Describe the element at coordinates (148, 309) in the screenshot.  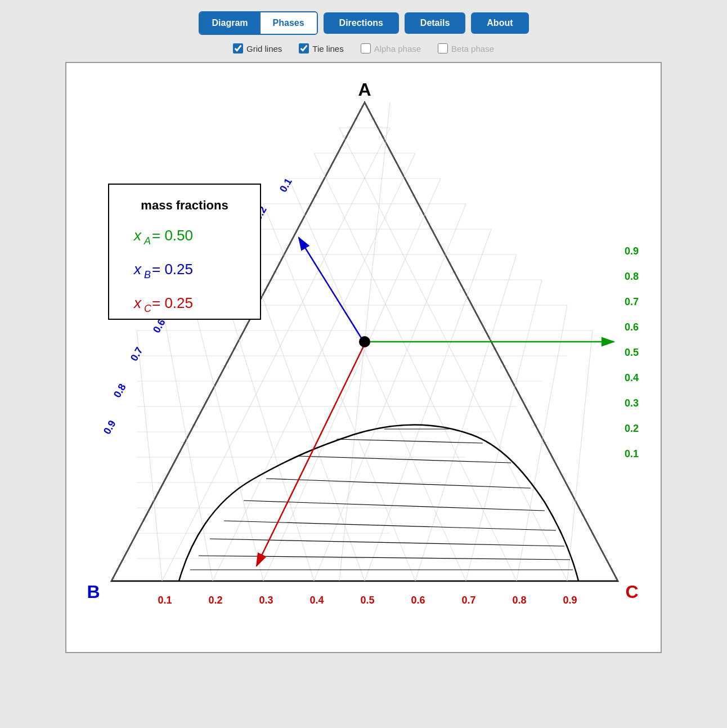
I see `xC-sub: C` at that location.